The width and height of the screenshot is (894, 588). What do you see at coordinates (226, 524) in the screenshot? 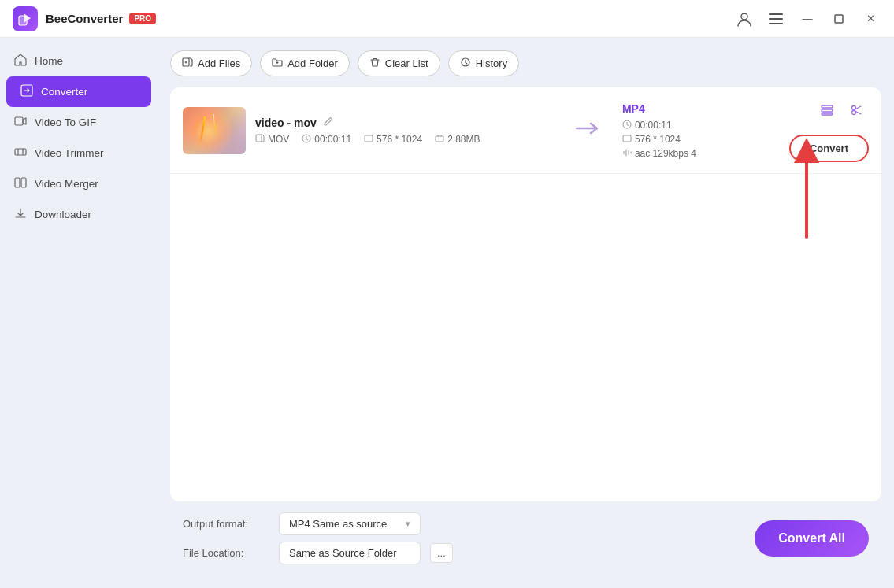
I see `output-format-label: Output format:` at bounding box center [226, 524].